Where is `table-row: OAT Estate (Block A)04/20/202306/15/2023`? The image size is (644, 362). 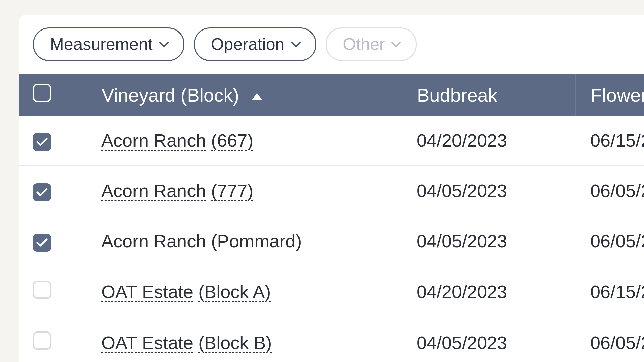
table-row: OAT Estate (Block A)04/20/202306/15/2023 is located at coordinates (331, 292).